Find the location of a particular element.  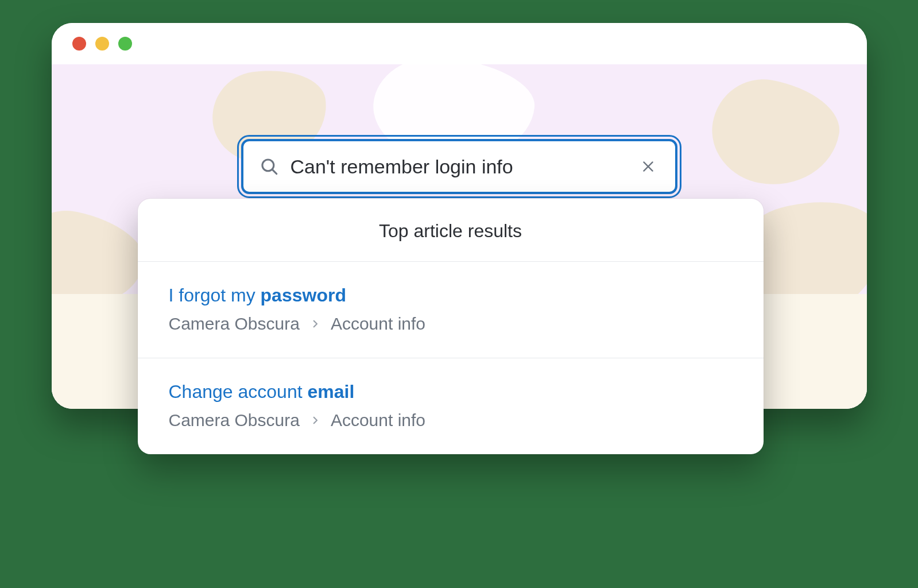

result-title: Change account email is located at coordinates (451, 392).